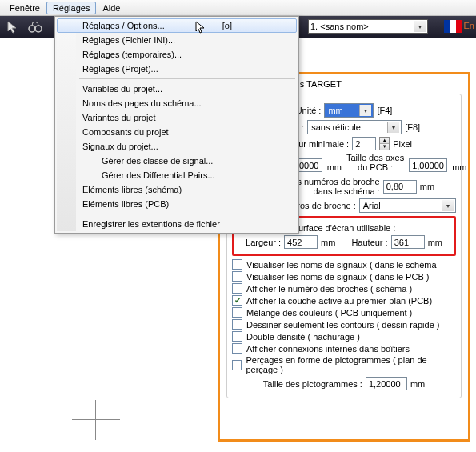 The width and height of the screenshot is (476, 452). I want to click on menu-settings: Réglages, so click(71, 8).